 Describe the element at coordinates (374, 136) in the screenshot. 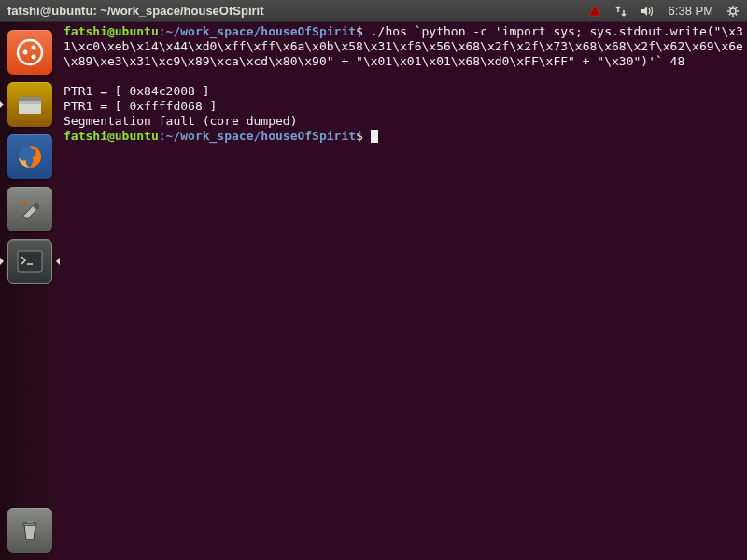

I see `cursor` at that location.